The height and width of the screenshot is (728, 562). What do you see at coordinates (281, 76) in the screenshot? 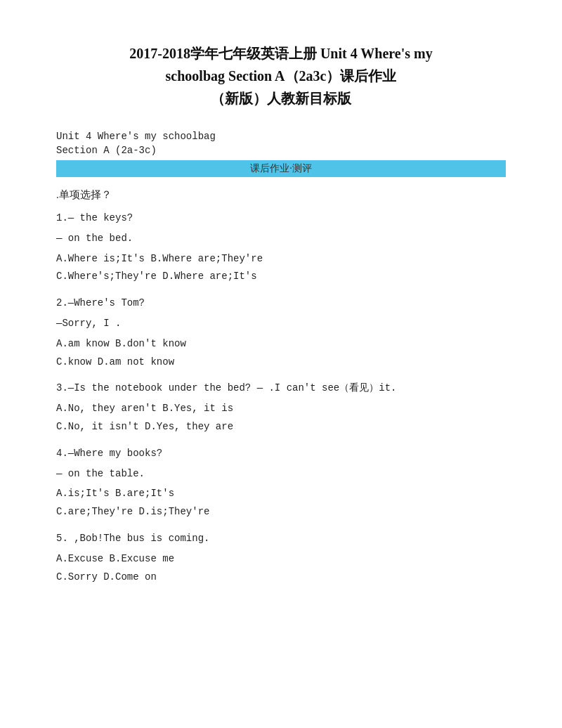
I see `page-title-block: 2017-2018学年七年级英语上册 Unit 4 Where's my sch…` at bounding box center [281, 76].